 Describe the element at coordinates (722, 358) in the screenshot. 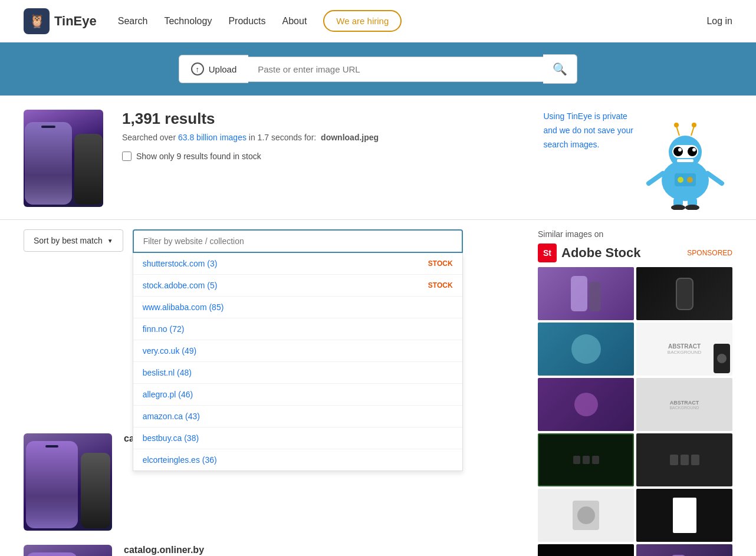

I see `speaker-icon` at that location.